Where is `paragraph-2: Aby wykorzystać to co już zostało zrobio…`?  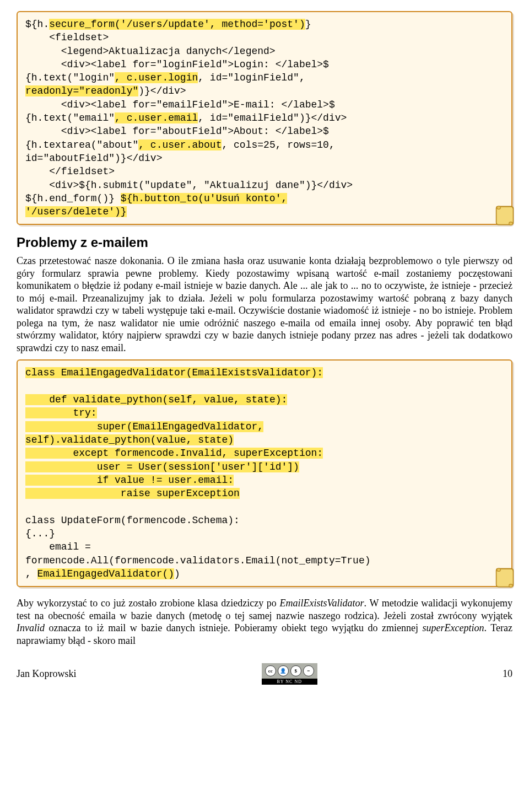 paragraph-2: Aby wykorzystać to co już zostało zrobio… is located at coordinates (264, 622).